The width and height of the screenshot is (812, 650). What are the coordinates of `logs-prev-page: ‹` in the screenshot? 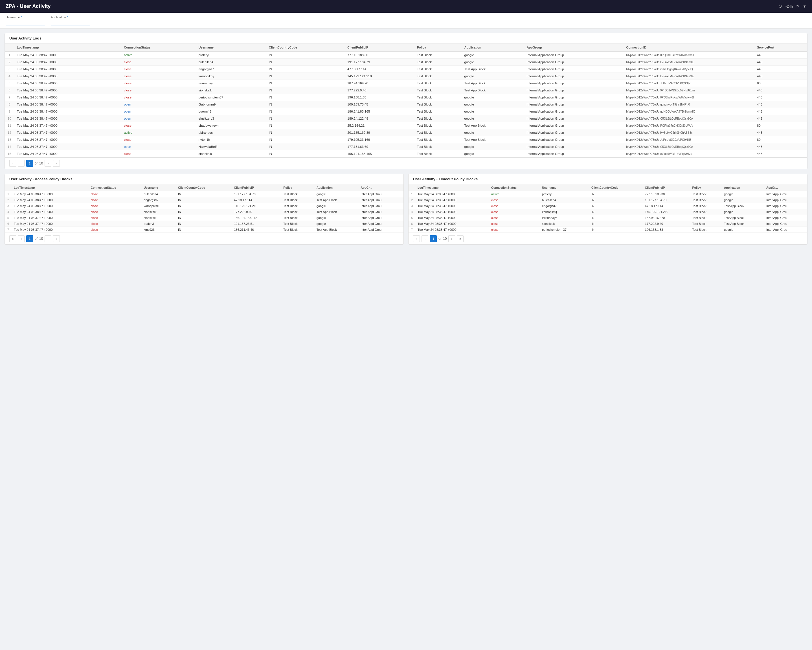 It's located at (21, 163).